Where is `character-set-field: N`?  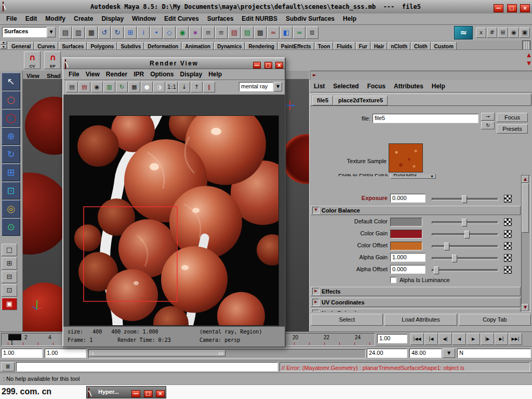
character-set-field: N is located at coordinates (494, 353).